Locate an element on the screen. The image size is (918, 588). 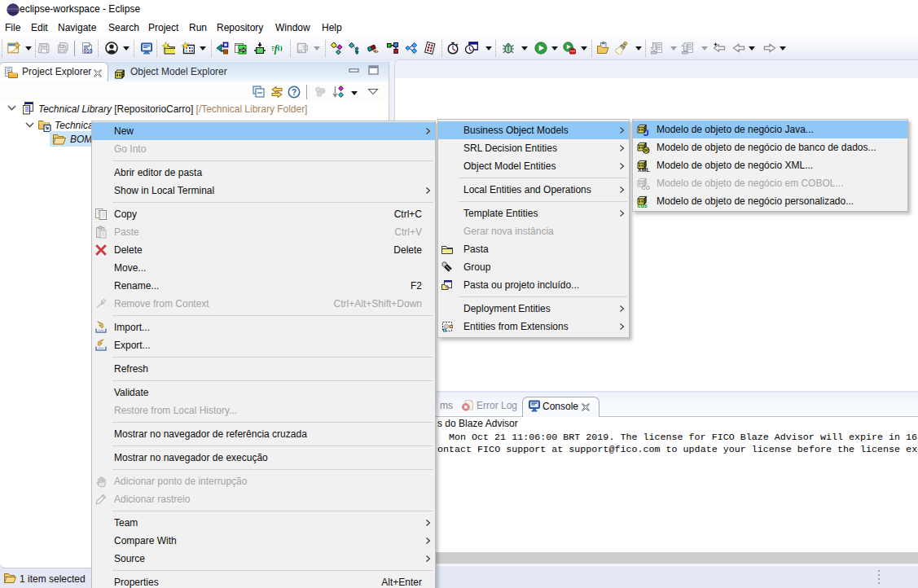
svg-text: 010 is located at coordinates (88, 50).